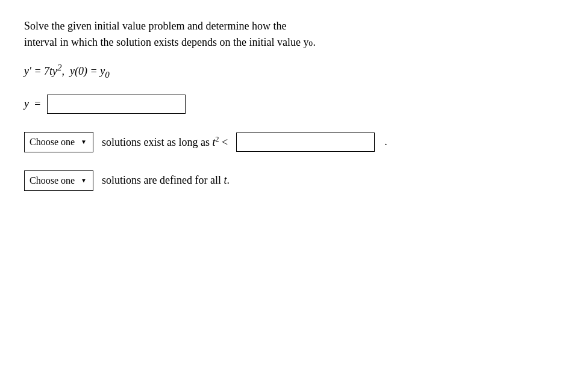 The width and height of the screenshot is (588, 365). Describe the element at coordinates (386, 142) in the screenshot. I see `condition1-period: .` at that location.